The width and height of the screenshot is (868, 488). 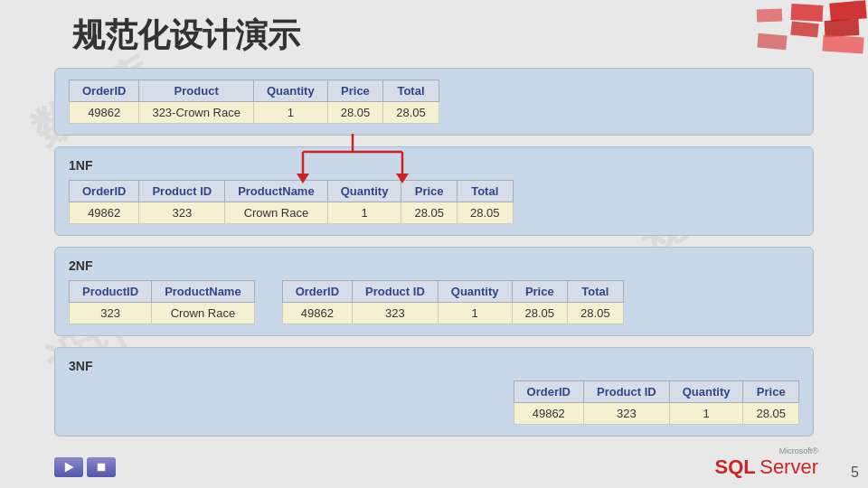 What do you see at coordinates (736, 466) in the screenshot?
I see `sql-label: SQL` at bounding box center [736, 466].